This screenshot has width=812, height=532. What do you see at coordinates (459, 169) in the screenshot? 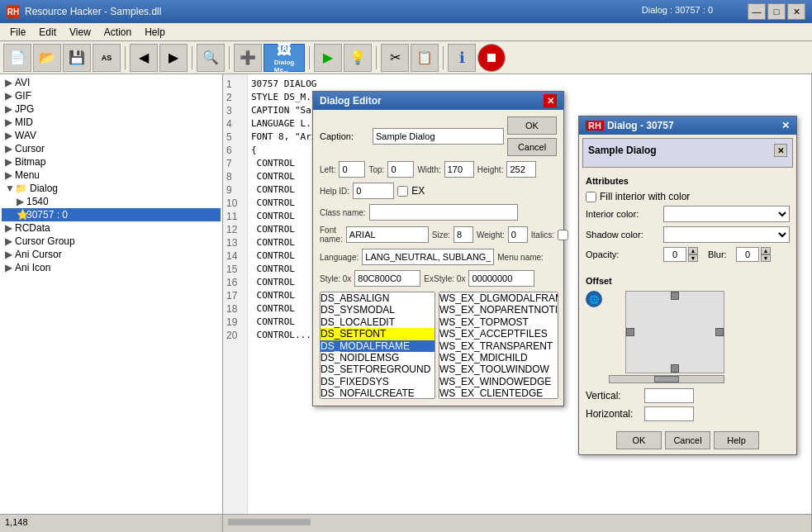
I see `width-input` at bounding box center [459, 169].